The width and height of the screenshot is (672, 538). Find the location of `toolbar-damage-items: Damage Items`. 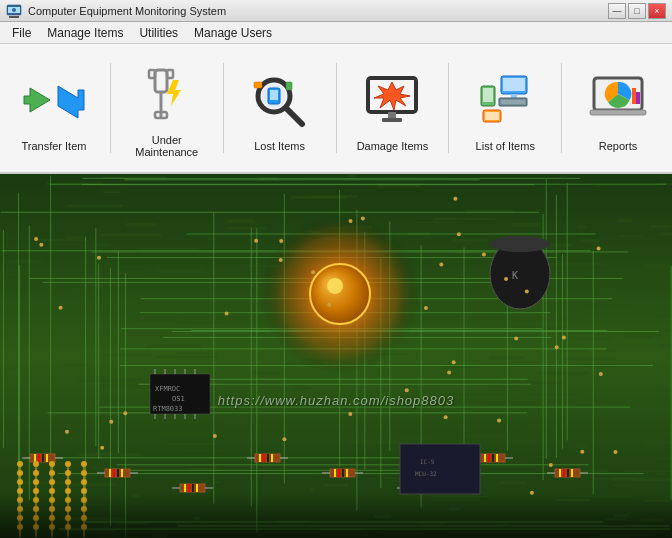

toolbar-damage-items: Damage Items is located at coordinates (392, 108).